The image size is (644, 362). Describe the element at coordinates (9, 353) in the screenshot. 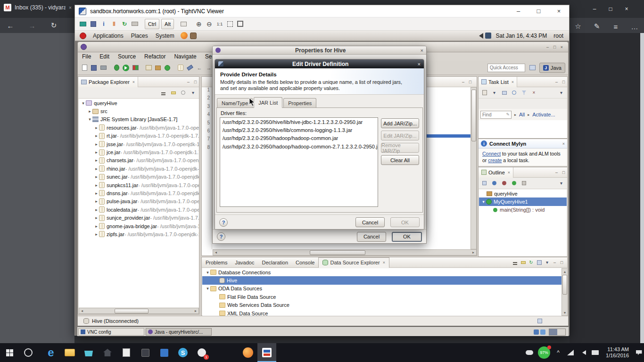

I see `start-button` at that location.